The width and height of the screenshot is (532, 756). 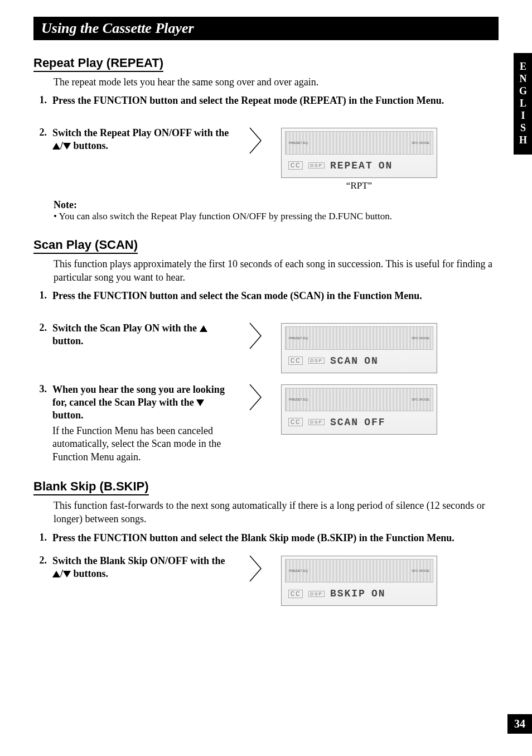 I want to click on section-title-scan: Scan Play (SCAN), so click(x=86, y=245).